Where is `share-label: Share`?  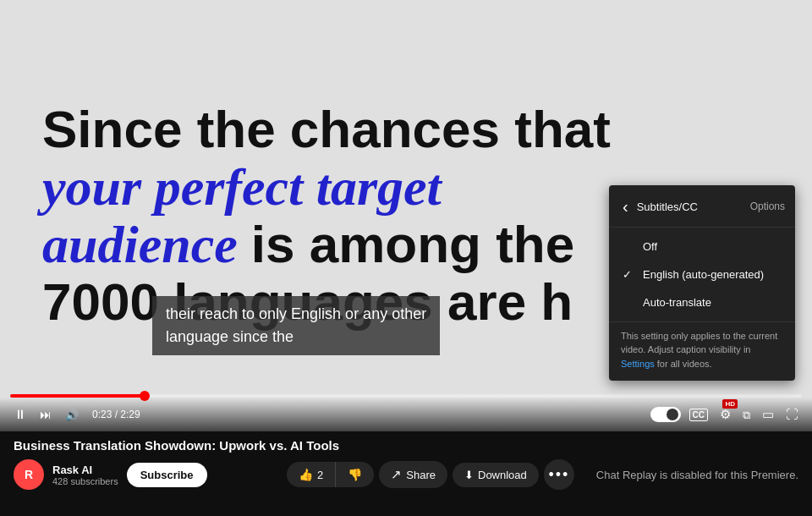 share-label: Share is located at coordinates (421, 475).